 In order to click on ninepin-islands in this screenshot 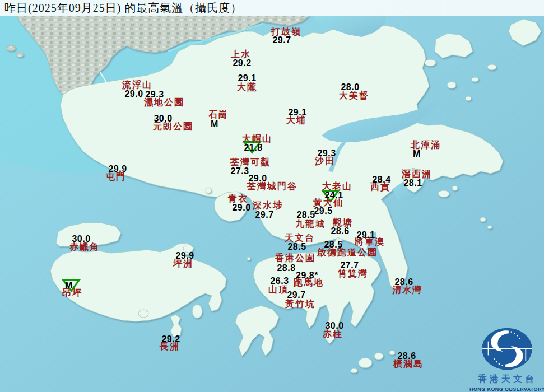, I will do `click(483, 220)`.